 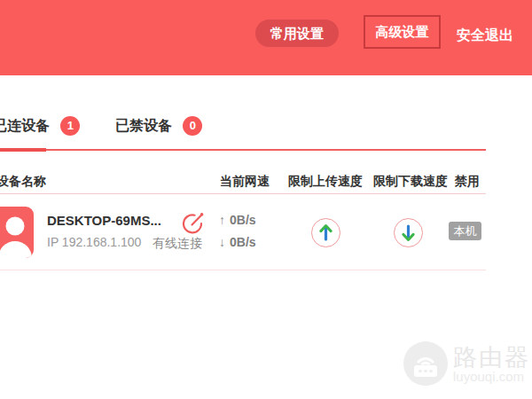 What do you see at coordinates (411, 182) in the screenshot?
I see `column-header-limit-download: 限制下载速度` at bounding box center [411, 182].